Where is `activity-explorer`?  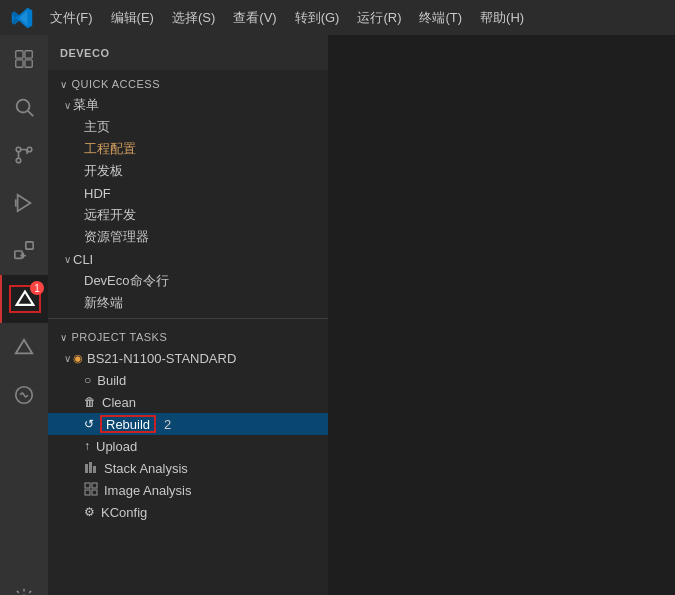
activity-explorer is located at coordinates (24, 59).